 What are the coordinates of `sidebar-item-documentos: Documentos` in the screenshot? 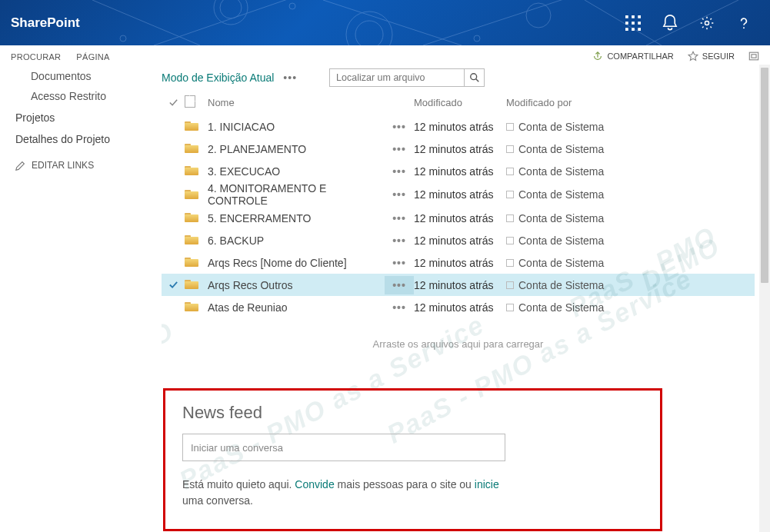 It's located at (88, 76).